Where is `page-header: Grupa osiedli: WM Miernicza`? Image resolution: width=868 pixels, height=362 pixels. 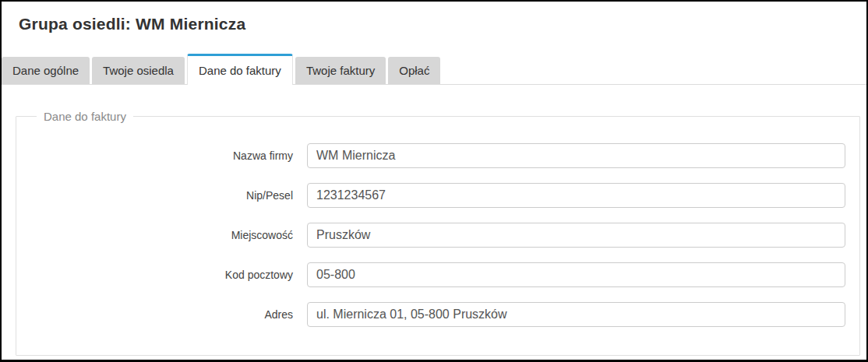 page-header: Grupa osiedli: WM Miernicza is located at coordinates (434, 17).